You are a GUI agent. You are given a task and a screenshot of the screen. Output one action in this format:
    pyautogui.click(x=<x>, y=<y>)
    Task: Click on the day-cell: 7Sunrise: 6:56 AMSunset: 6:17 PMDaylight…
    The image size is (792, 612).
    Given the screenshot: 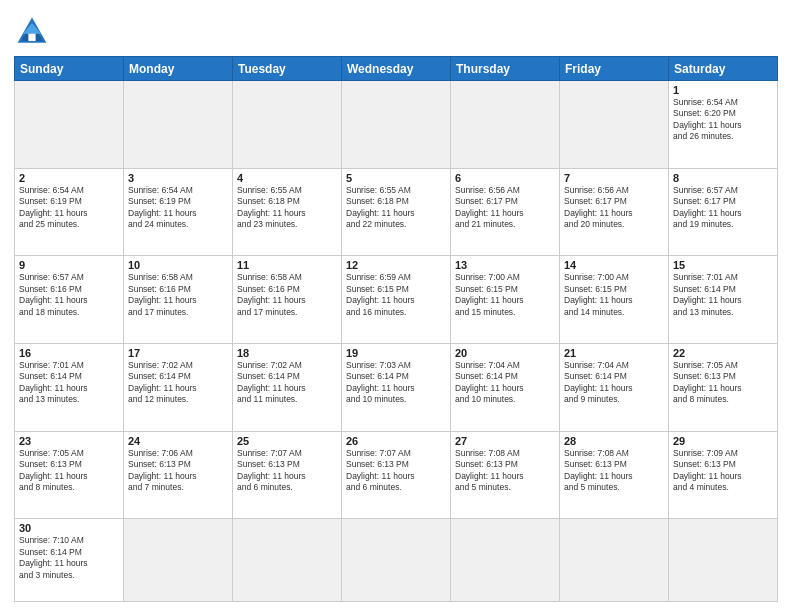 What is the action you would take?
    pyautogui.click(x=614, y=212)
    